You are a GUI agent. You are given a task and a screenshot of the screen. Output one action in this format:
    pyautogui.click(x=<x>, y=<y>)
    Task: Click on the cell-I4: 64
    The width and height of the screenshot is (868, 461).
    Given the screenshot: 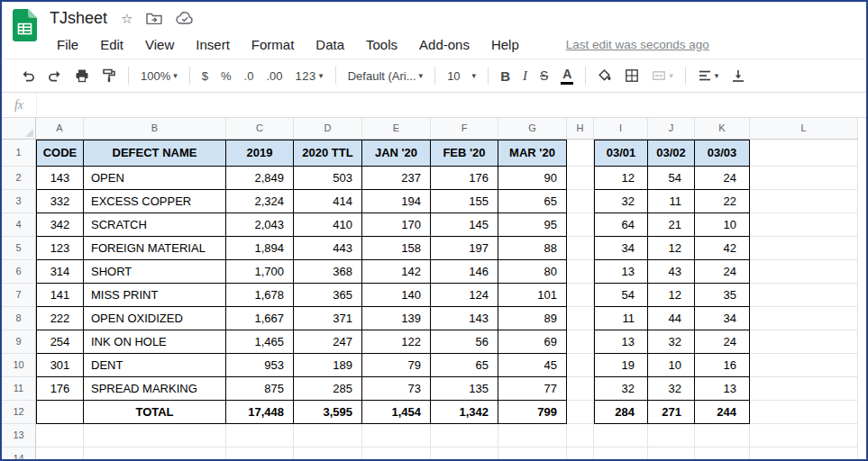 What is the action you would take?
    pyautogui.click(x=621, y=225)
    